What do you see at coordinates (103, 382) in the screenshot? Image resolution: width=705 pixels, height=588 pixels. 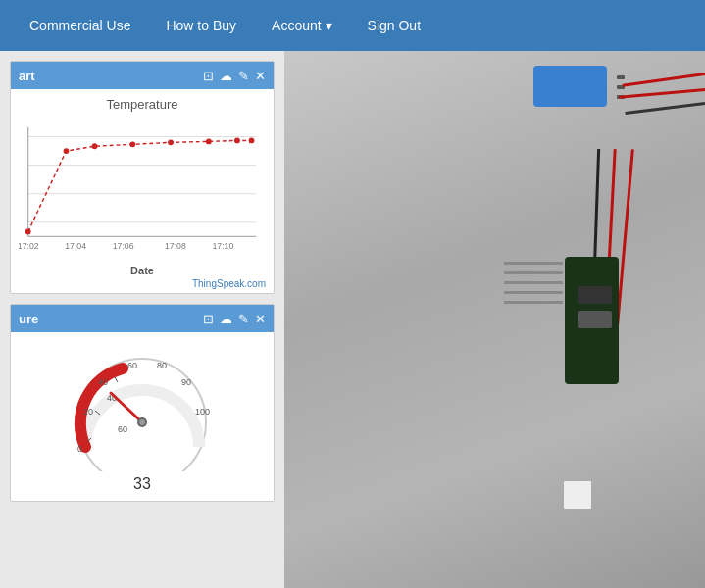 I see `svg-text: 40` at bounding box center [103, 382].